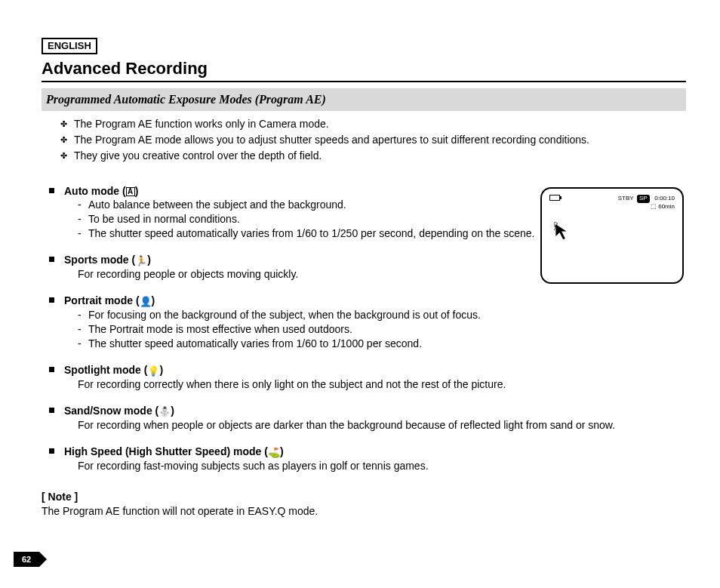 The height and width of the screenshot is (588, 720). I want to click on mode-portrait: Portrait mode (👤) For focusing on the ba…, so click(368, 322).